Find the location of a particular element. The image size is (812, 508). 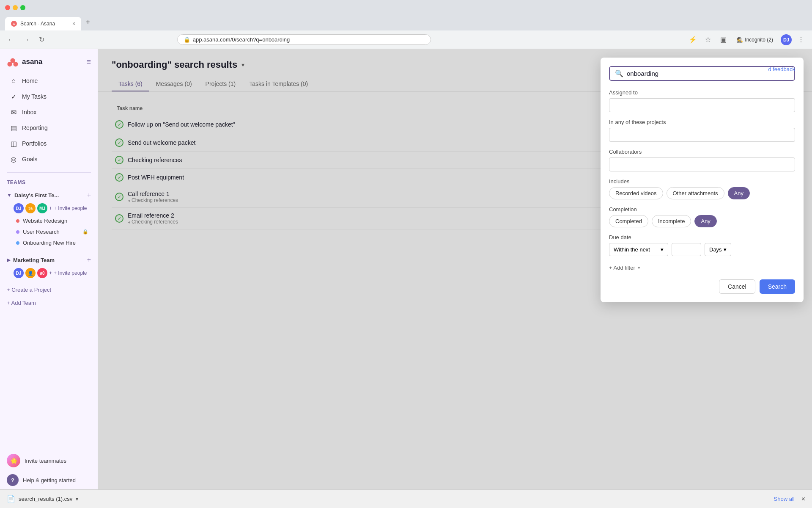

inbox-icon: ✉ is located at coordinates (14, 112).